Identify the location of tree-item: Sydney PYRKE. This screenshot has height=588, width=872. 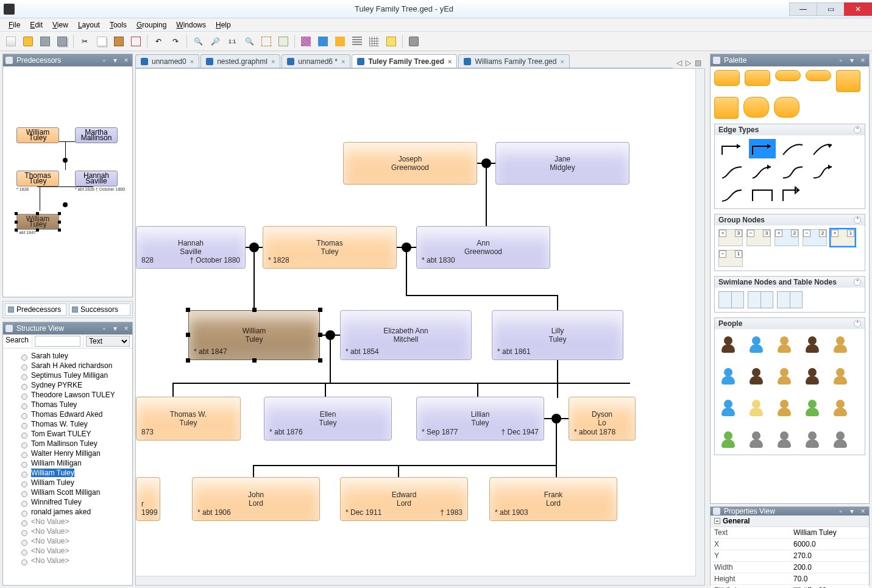
(68, 385).